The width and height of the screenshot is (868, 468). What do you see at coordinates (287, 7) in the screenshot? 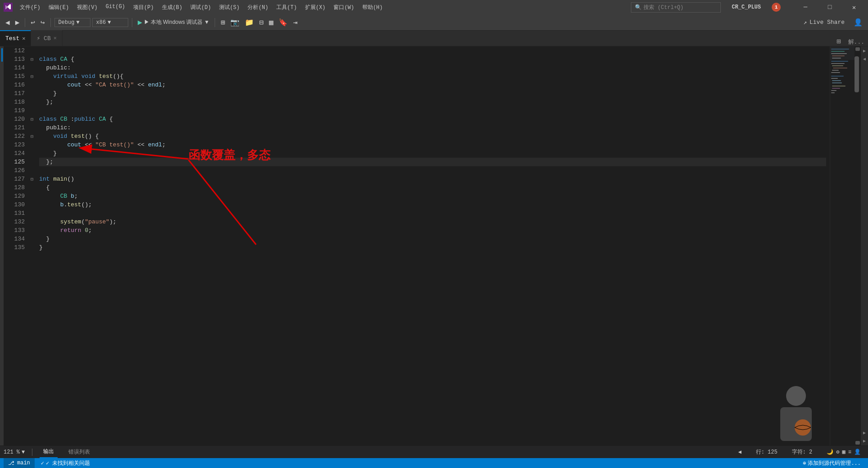
I see `menu-tools: 工具(T)` at bounding box center [287, 7].